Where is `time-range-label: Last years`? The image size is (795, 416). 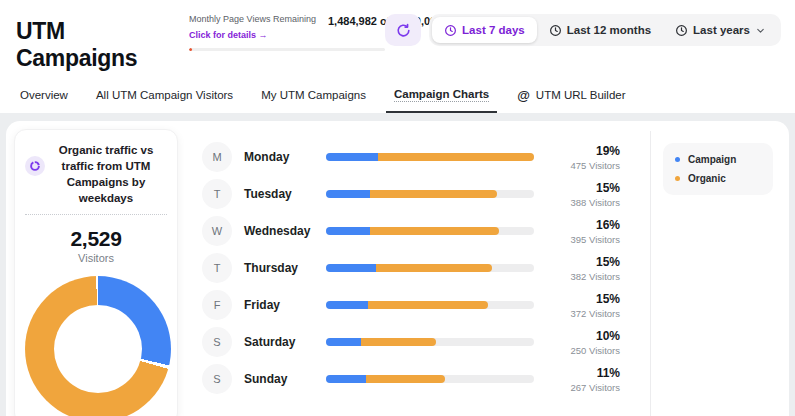
time-range-label: Last years is located at coordinates (722, 30).